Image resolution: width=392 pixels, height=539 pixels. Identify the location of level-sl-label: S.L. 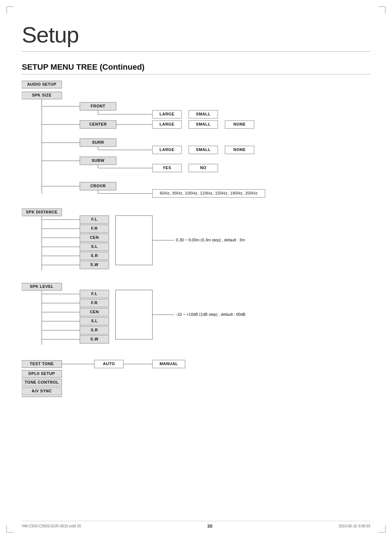
(94, 321).